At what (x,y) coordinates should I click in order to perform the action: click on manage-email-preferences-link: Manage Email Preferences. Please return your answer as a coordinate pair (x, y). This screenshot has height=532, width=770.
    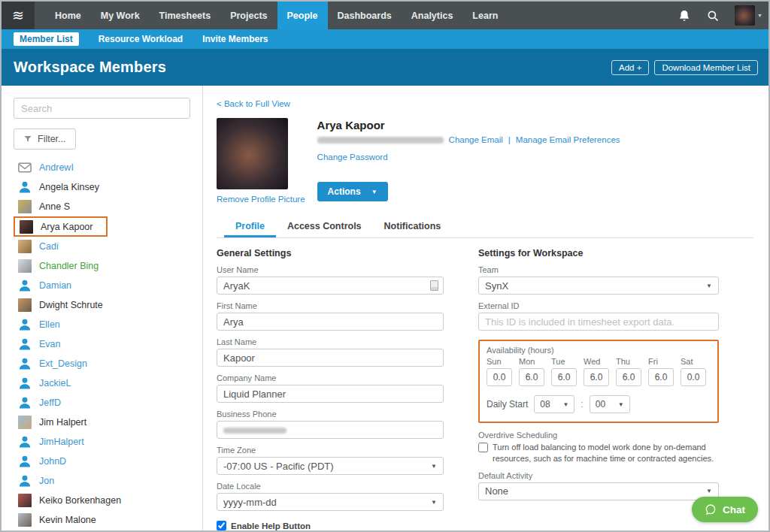
    Looking at the image, I should click on (568, 140).